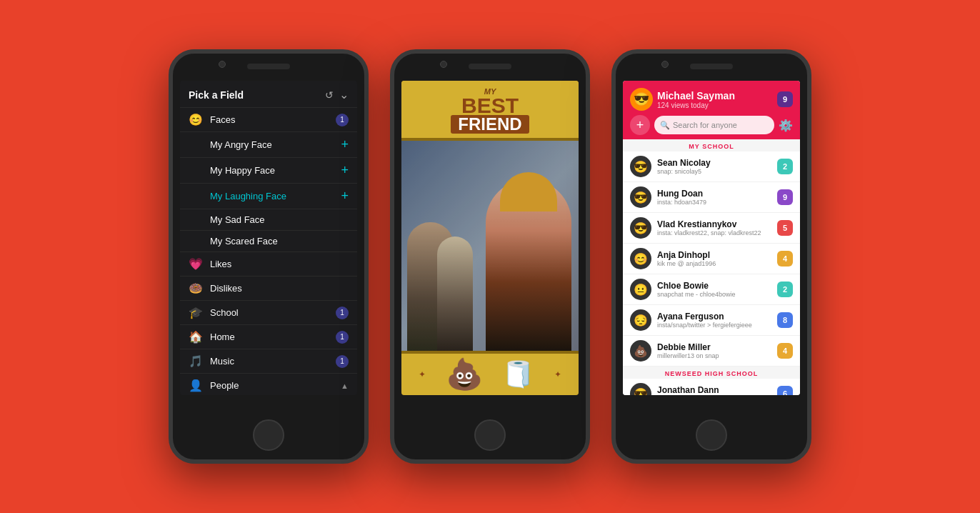  Describe the element at coordinates (714, 289) in the screenshot. I see `chloe-info: Chloe Bowie snapchat me - chloe4bowie` at that location.